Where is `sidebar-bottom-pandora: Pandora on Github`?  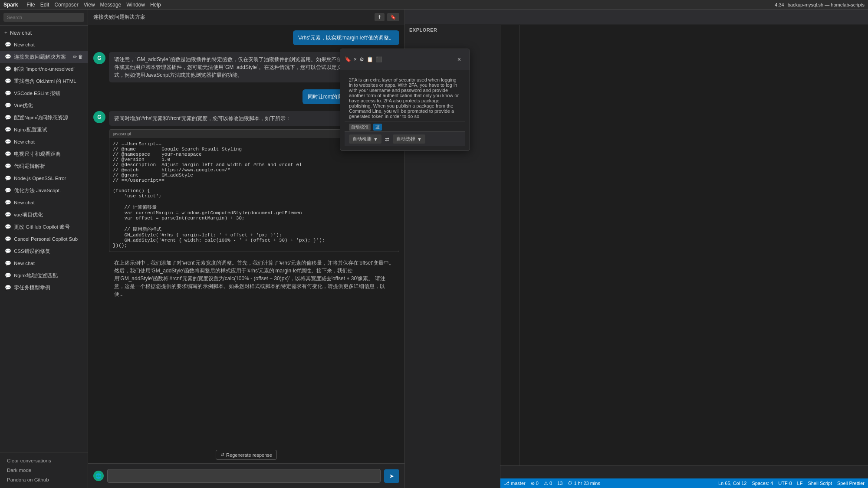
sidebar-bottom-pandora: Pandora on Github is located at coordinates (44, 480).